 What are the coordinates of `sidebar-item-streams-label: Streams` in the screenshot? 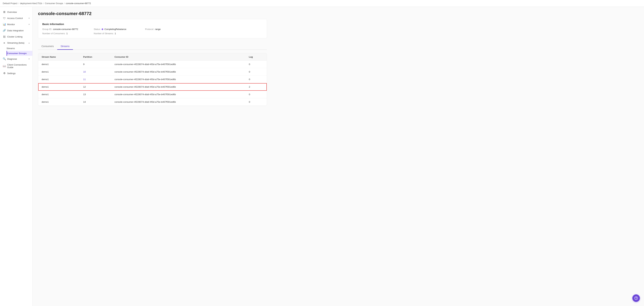 It's located at (10, 48).